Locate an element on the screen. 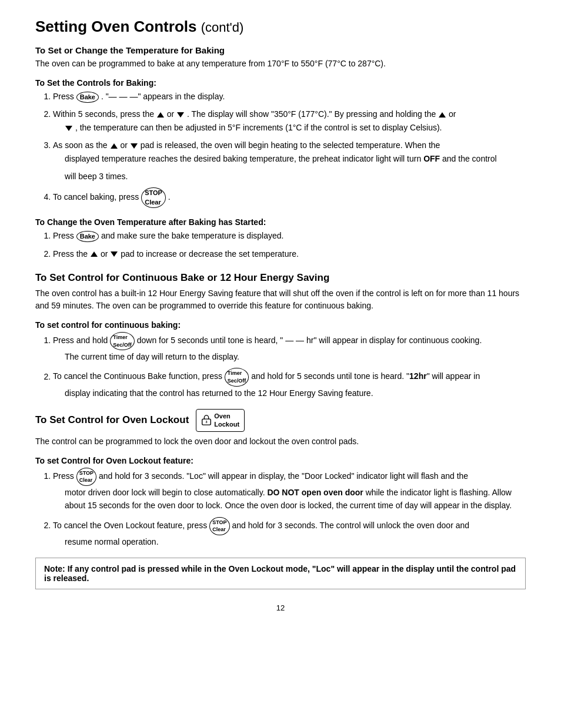 This screenshot has width=561, height=728. list-item: Press and hold TimerSec/Off down for 5 s… is located at coordinates (289, 348).